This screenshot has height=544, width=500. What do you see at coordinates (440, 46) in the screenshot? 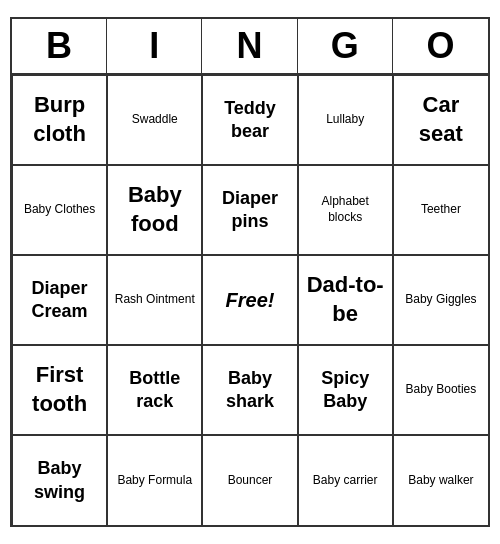
I see `header-letter: O` at bounding box center [440, 46].